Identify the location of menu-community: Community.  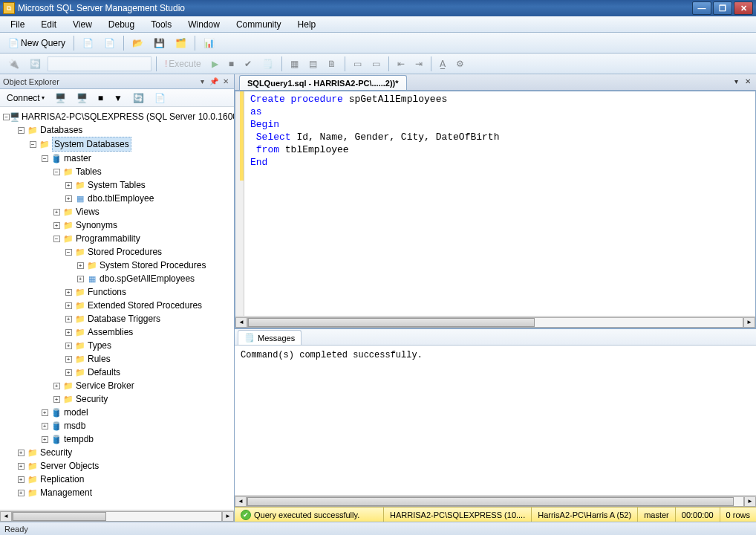
(258, 25).